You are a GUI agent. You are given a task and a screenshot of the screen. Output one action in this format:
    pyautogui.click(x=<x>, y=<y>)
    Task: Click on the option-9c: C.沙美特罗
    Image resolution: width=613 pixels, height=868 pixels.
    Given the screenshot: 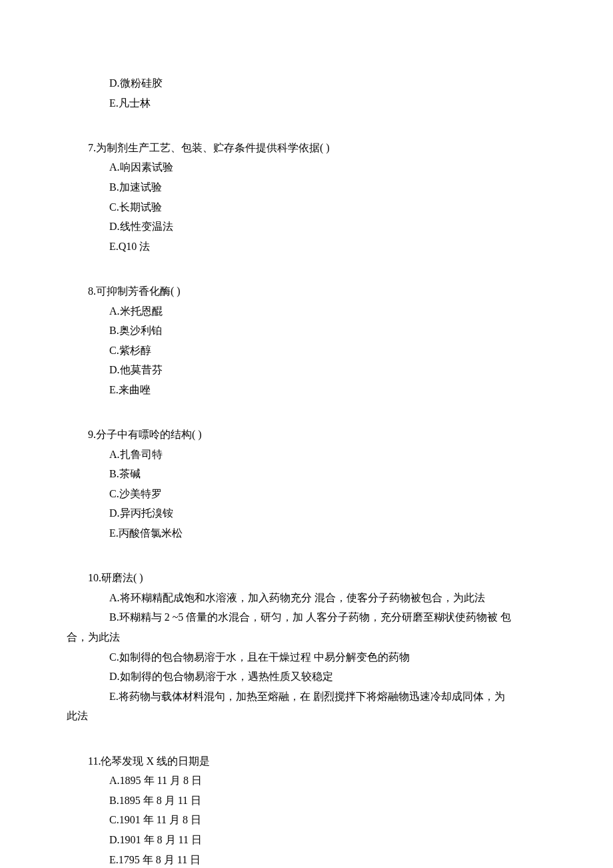 What is the action you would take?
    pyautogui.click(x=306, y=494)
    